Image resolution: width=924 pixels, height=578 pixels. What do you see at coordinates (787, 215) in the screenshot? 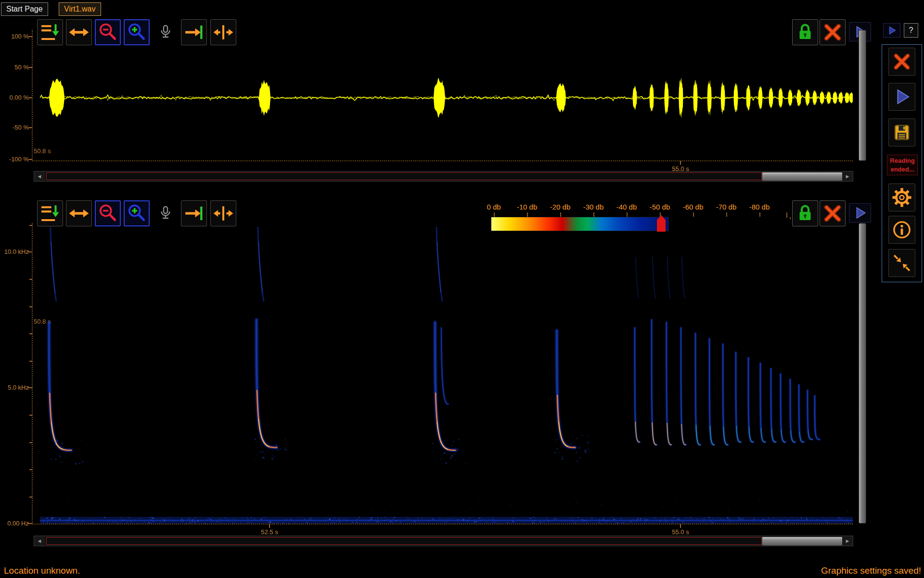
I see `db-tick-extra` at bounding box center [787, 215].